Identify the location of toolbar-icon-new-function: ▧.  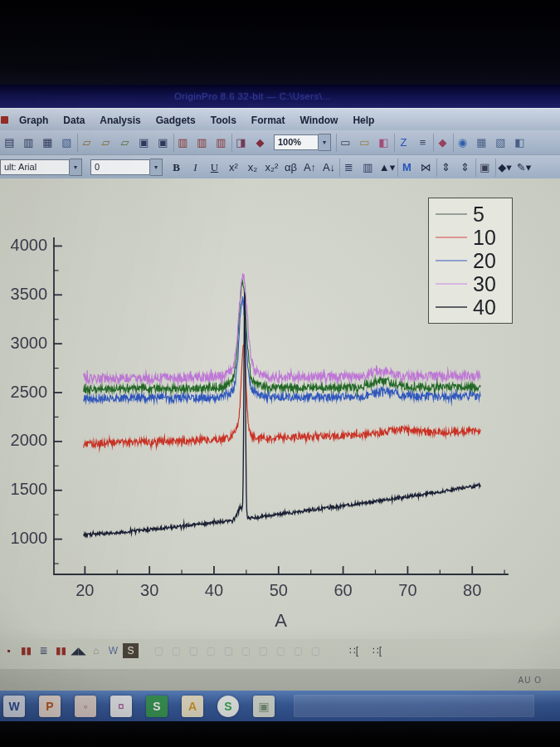
(66, 143).